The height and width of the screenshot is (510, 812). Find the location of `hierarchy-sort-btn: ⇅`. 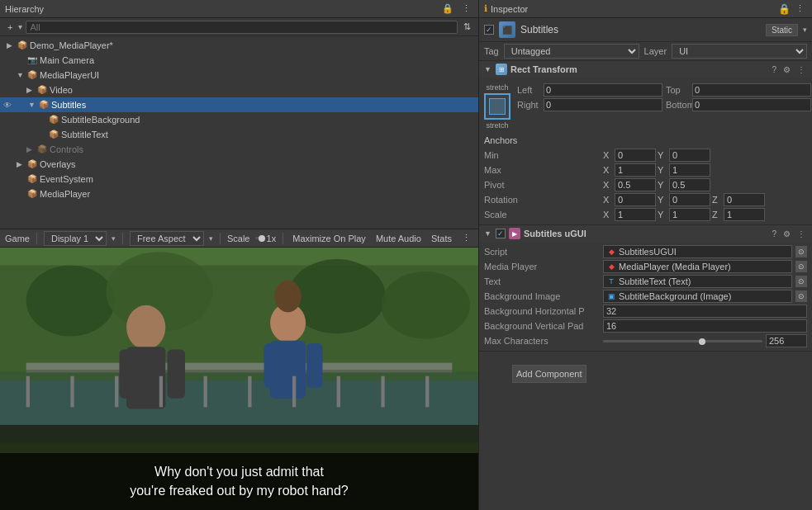

hierarchy-sort-btn: ⇅ is located at coordinates (468, 26).